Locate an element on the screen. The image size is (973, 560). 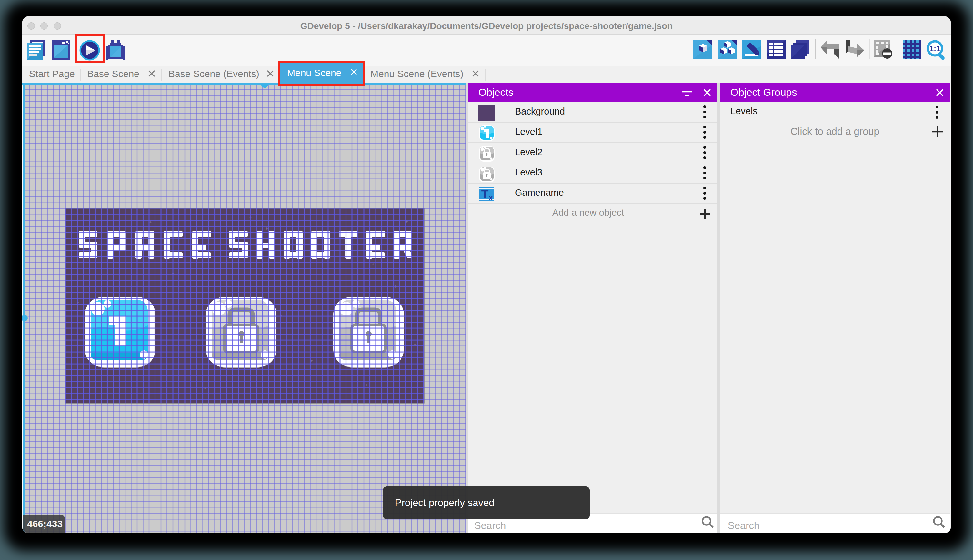
svg-text: T is located at coordinates (485, 195).